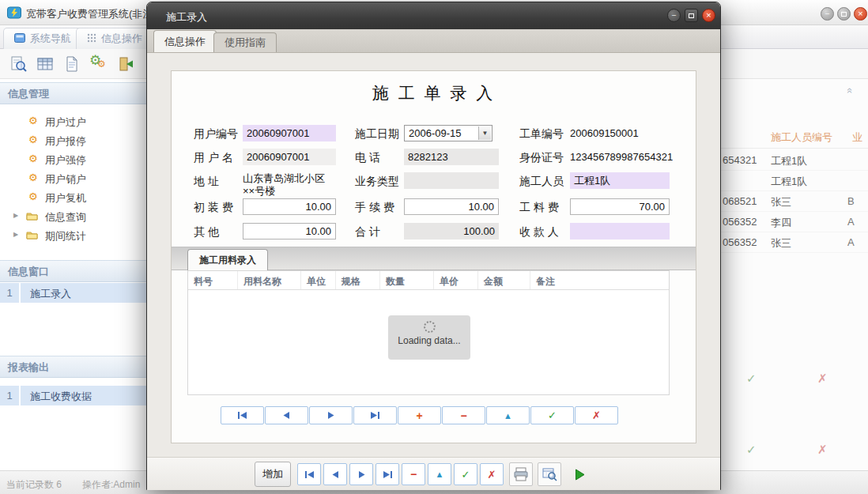 The height and width of the screenshot is (494, 868). What do you see at coordinates (289, 185) in the screenshot?
I see `address-value: 山东青岛湖北小区××号楼` at bounding box center [289, 185].